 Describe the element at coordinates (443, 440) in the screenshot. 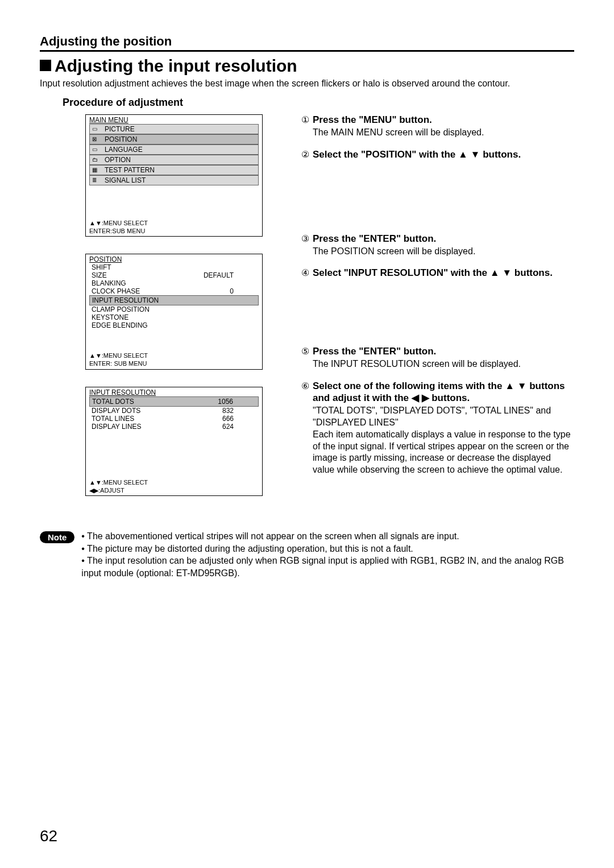

I see `step-body: "TOTAL DOTS", "DISPLAYED DOTS", "TOTAL L…` at that location.